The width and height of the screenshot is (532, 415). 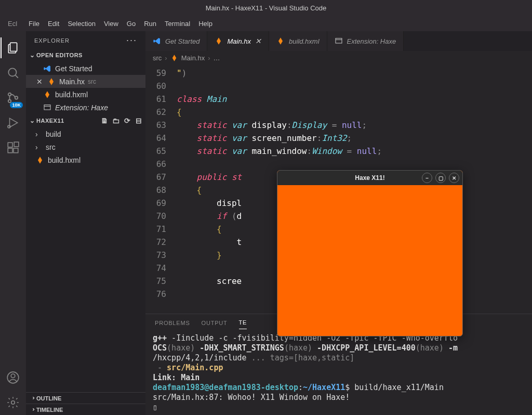 What do you see at coordinates (441, 178) in the screenshot?
I see `maximize-icon: ▢` at bounding box center [441, 178].